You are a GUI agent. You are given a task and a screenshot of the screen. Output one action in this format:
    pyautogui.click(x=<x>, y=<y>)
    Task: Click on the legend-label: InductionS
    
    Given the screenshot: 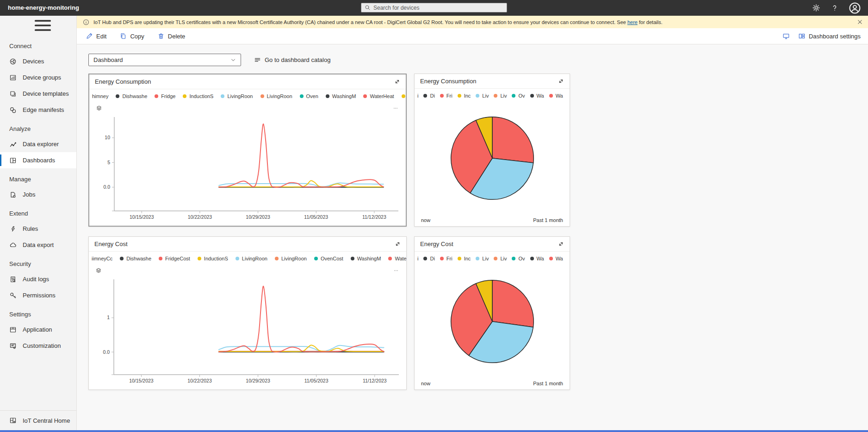 What is the action you would take?
    pyautogui.click(x=216, y=259)
    